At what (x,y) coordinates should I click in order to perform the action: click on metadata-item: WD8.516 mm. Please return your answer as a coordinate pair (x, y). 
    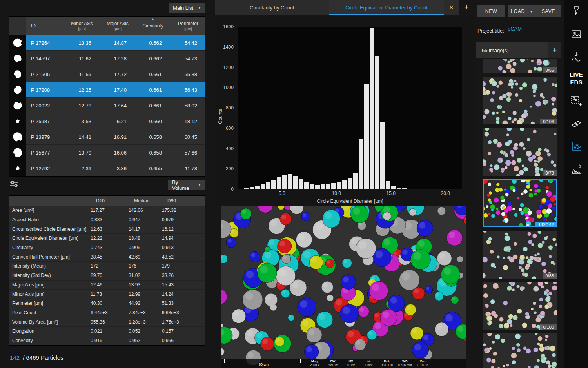
    Looking at the image, I should click on (405, 363).